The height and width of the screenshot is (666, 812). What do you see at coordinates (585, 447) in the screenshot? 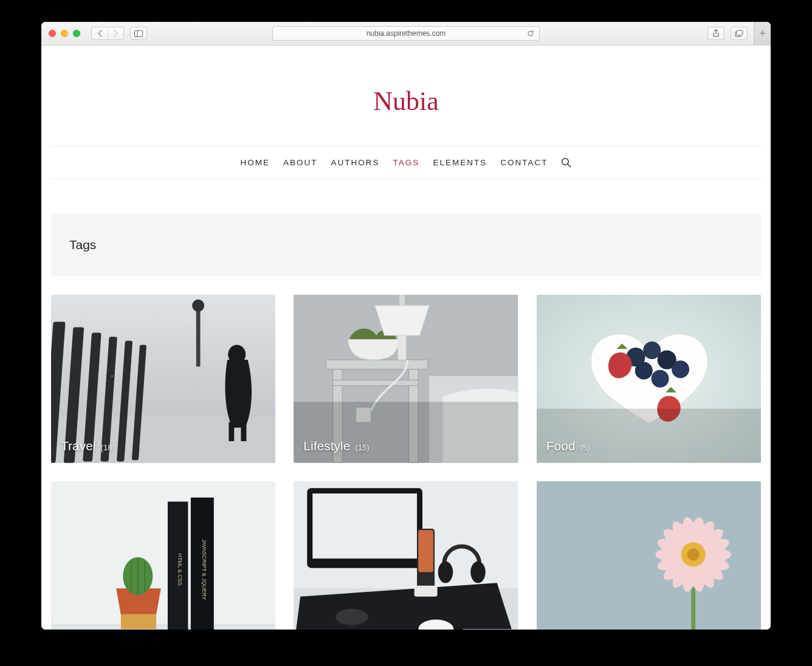
I see `tag-count: (5)` at bounding box center [585, 447].